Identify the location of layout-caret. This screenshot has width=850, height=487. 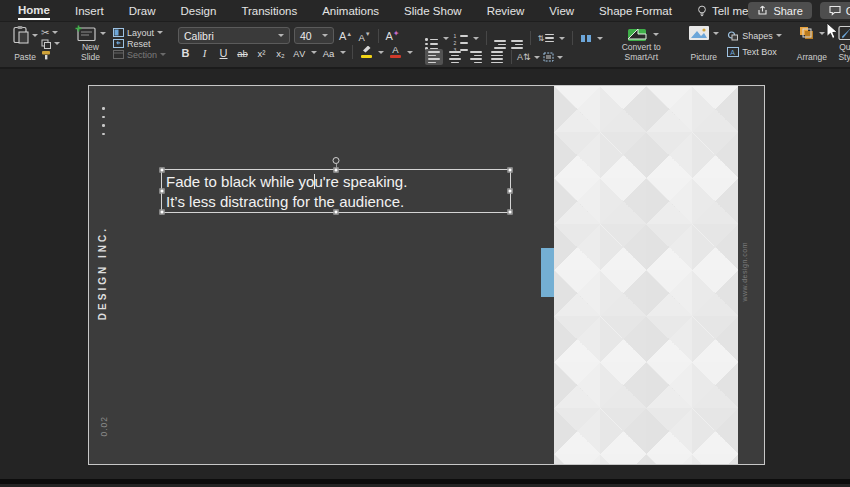
(160, 32).